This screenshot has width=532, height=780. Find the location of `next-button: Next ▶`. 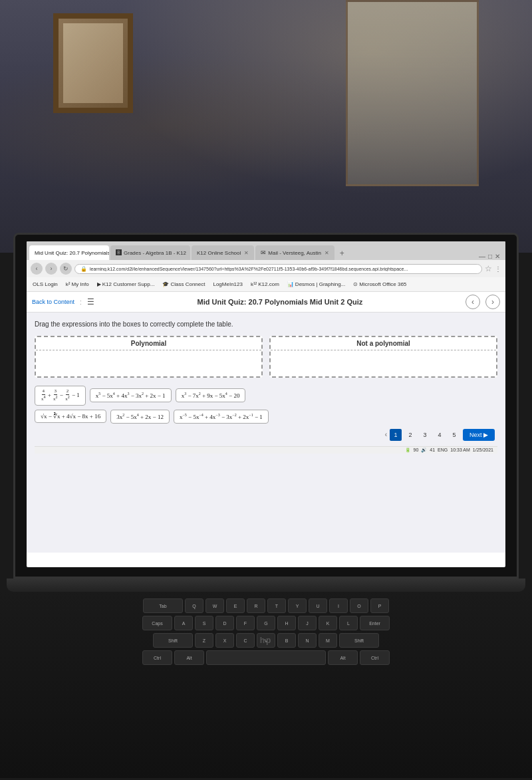

next-button: Next ▶ is located at coordinates (479, 435).